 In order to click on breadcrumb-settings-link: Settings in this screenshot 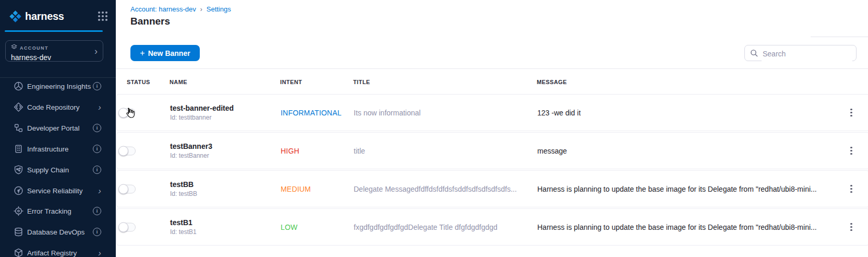, I will do `click(219, 9)`.